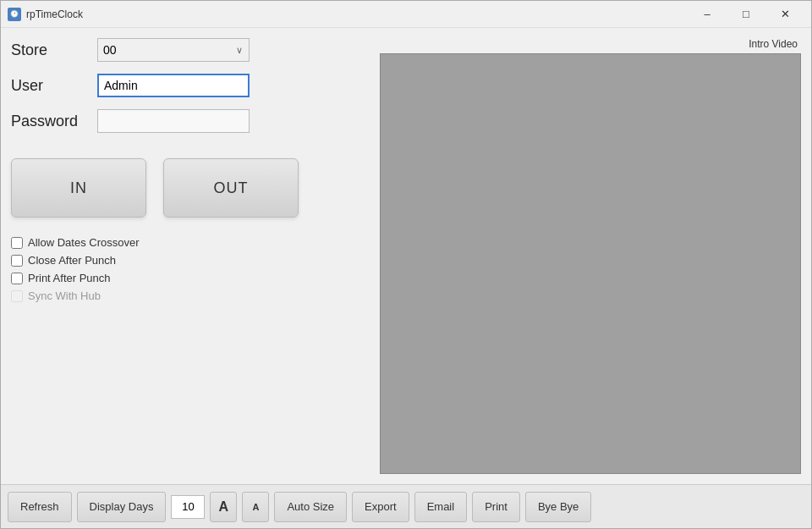 The image size is (812, 529). What do you see at coordinates (72, 261) in the screenshot?
I see `close-after-label: Close After Punch` at bounding box center [72, 261].